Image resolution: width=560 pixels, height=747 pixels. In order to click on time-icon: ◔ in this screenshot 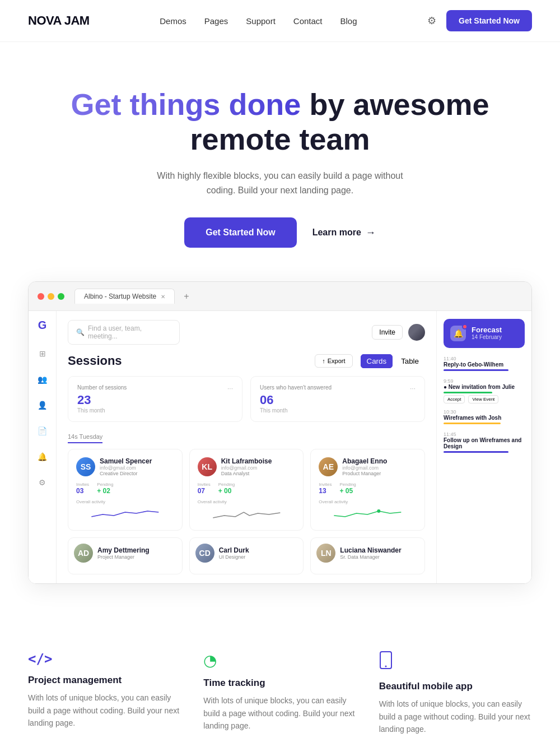, I will do `click(280, 660)`.